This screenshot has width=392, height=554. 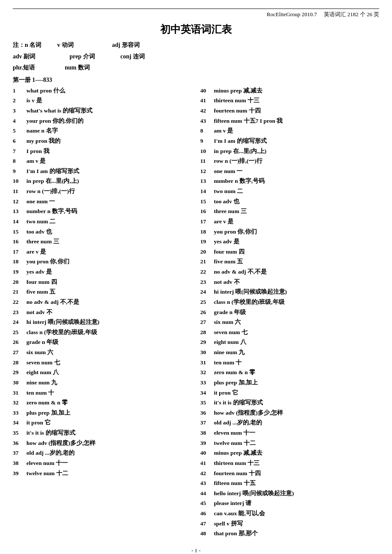 I want to click on entry-number: 35, so click(x=20, y=433).